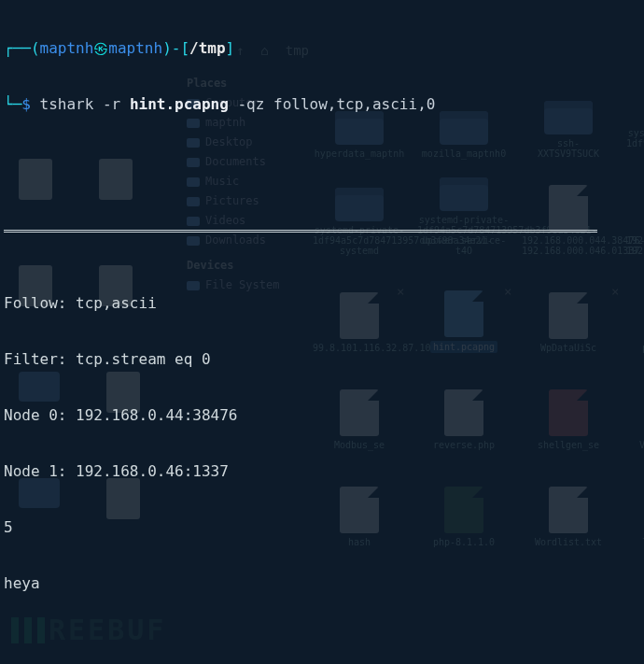  What do you see at coordinates (175, 49) in the screenshot?
I see `prompt-mid: )-[` at bounding box center [175, 49].